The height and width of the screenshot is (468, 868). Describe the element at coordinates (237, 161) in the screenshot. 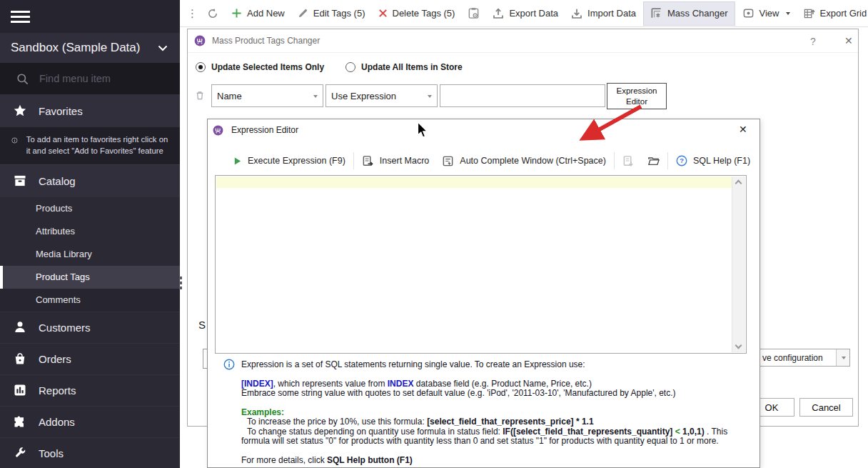

I see `play-icon` at that location.